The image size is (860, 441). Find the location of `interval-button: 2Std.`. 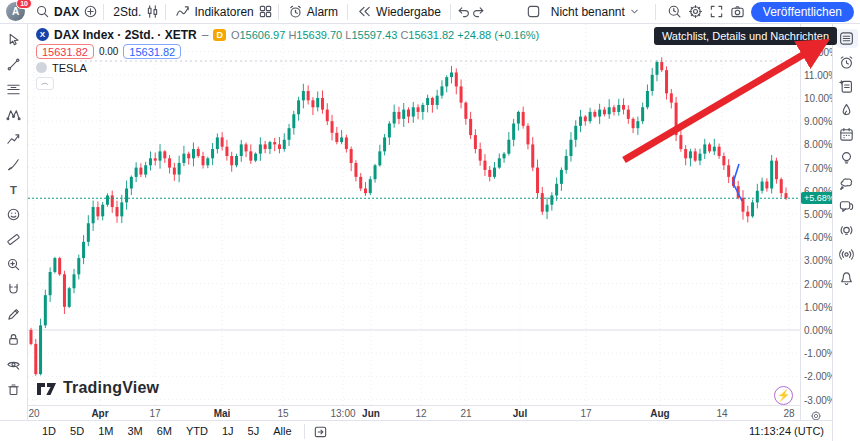

interval-button: 2Std. is located at coordinates (127, 12).